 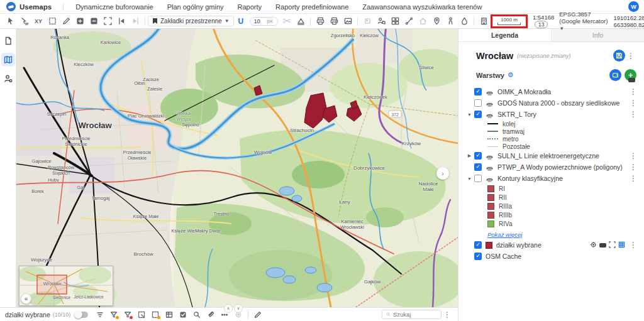 I want to click on image-layer-icon, so click(x=367, y=21).